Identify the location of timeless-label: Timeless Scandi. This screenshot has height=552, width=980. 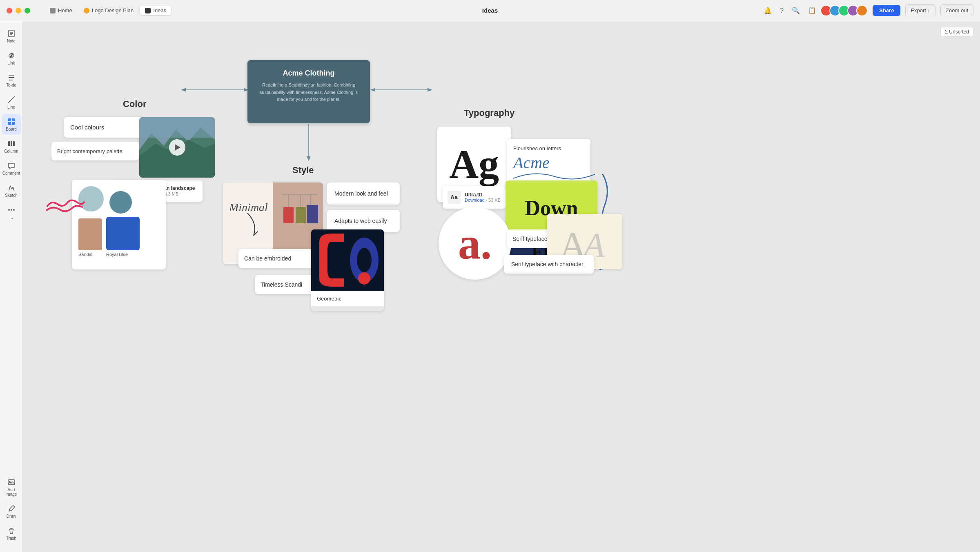
(281, 285).